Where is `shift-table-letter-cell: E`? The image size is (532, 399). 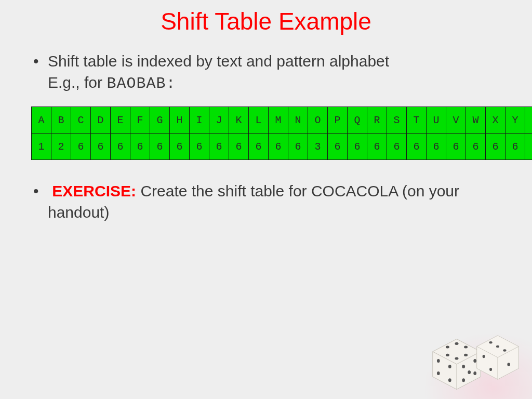 shift-table-letter-cell: E is located at coordinates (121, 121).